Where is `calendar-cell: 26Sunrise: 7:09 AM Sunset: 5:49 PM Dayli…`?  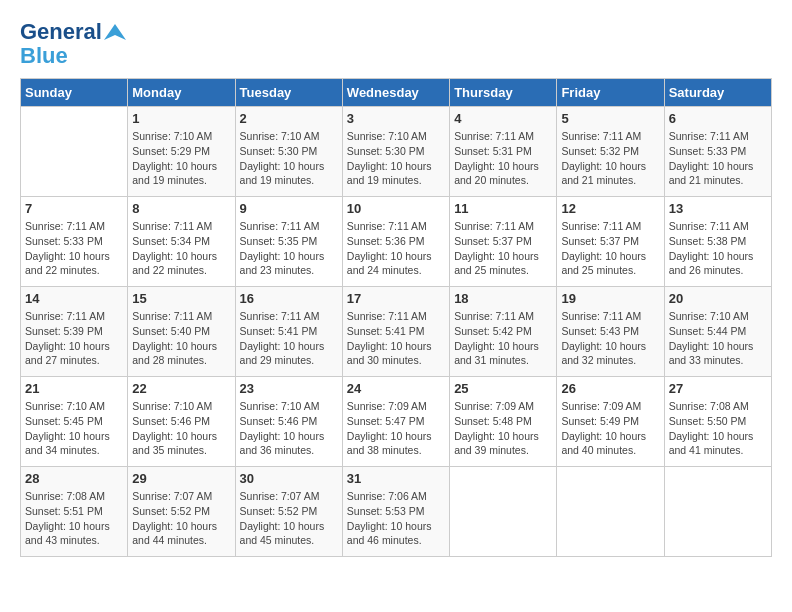
calendar-cell: 26Sunrise: 7:09 AM Sunset: 5:49 PM Dayli… is located at coordinates (610, 422).